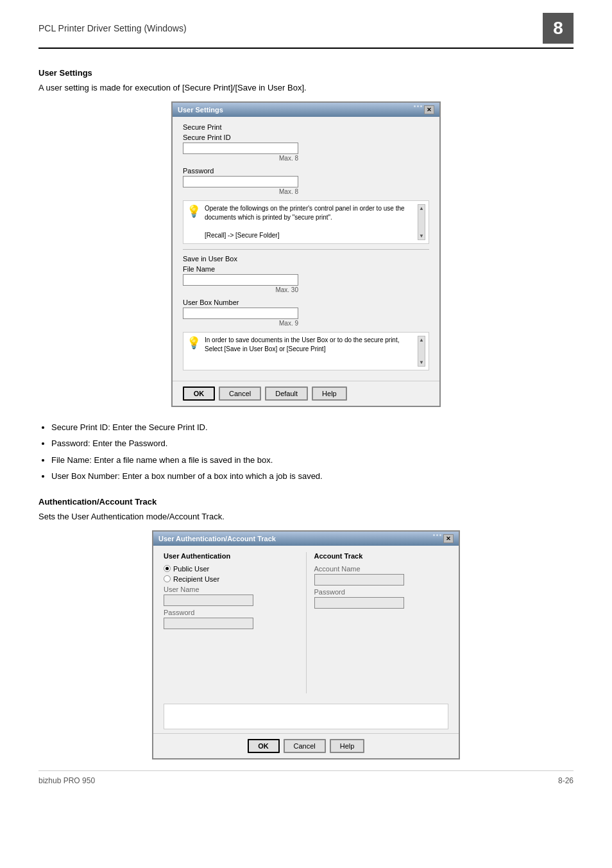  What do you see at coordinates (421, 236) in the screenshot?
I see `scroll-down-arrow: ▼` at bounding box center [421, 236].